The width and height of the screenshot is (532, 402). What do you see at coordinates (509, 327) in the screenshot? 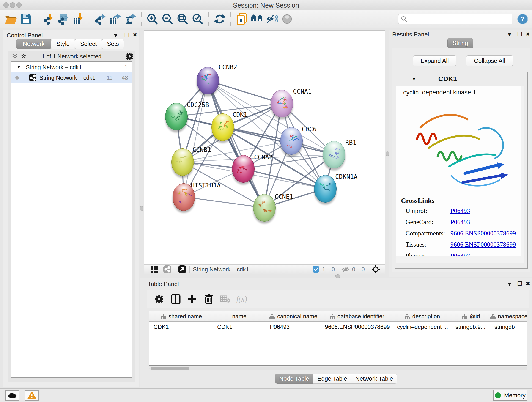
I see `table-cell: stringdb` at bounding box center [509, 327].